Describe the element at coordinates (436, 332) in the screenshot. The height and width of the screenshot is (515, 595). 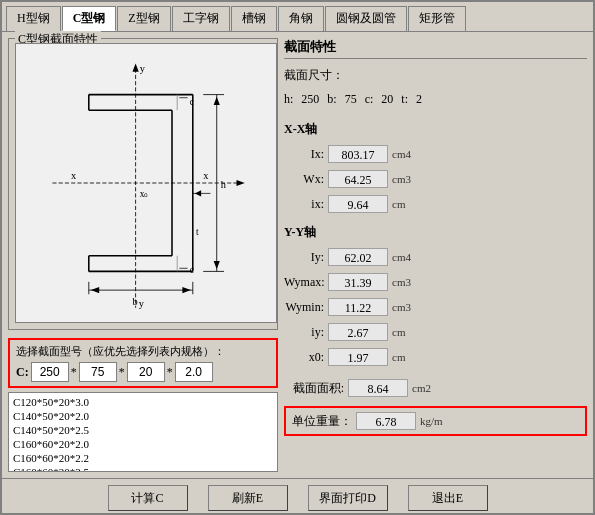
I see `iy-small-row: iy: 2.67 cm` at that location.